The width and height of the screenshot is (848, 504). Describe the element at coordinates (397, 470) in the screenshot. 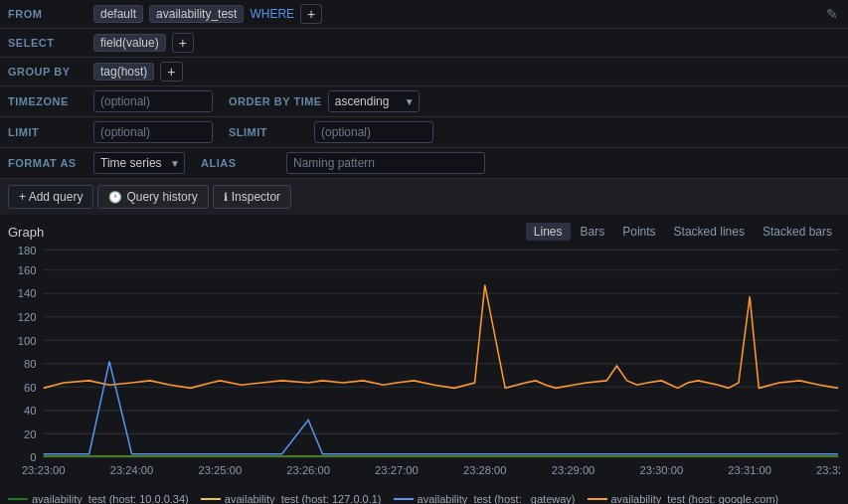

I see `svg-text: 23:27:00` at that location.